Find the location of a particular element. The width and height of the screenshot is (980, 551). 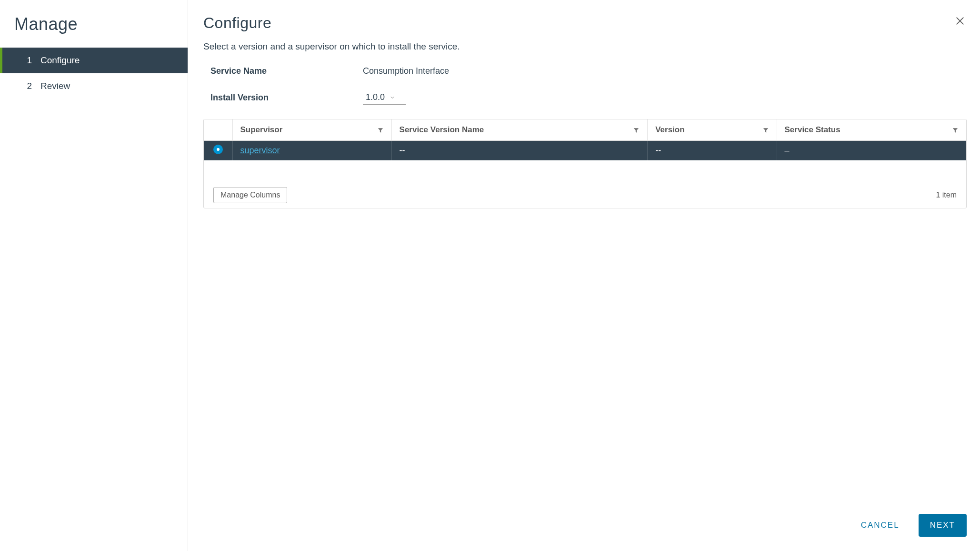

column-header-version: Version is located at coordinates (712, 130).